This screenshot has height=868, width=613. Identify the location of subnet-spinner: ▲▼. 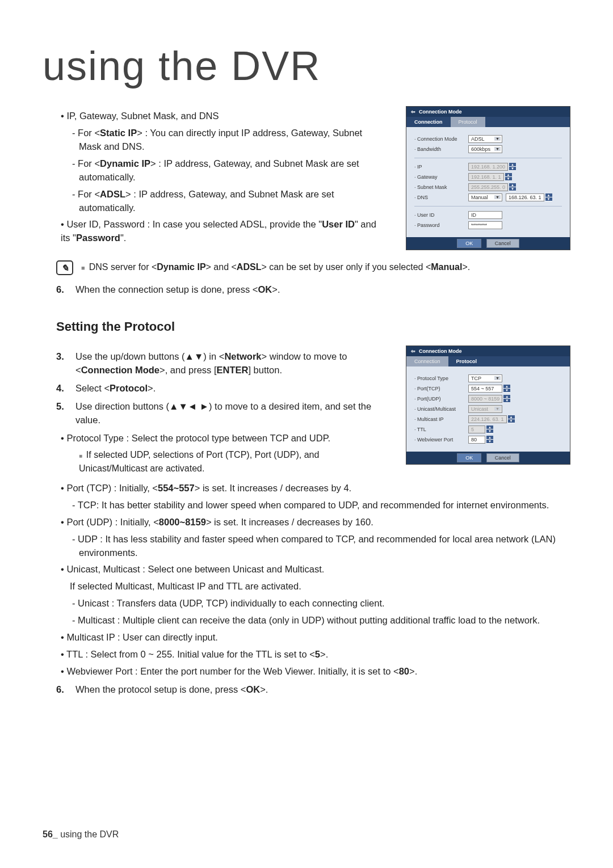
(513, 187).